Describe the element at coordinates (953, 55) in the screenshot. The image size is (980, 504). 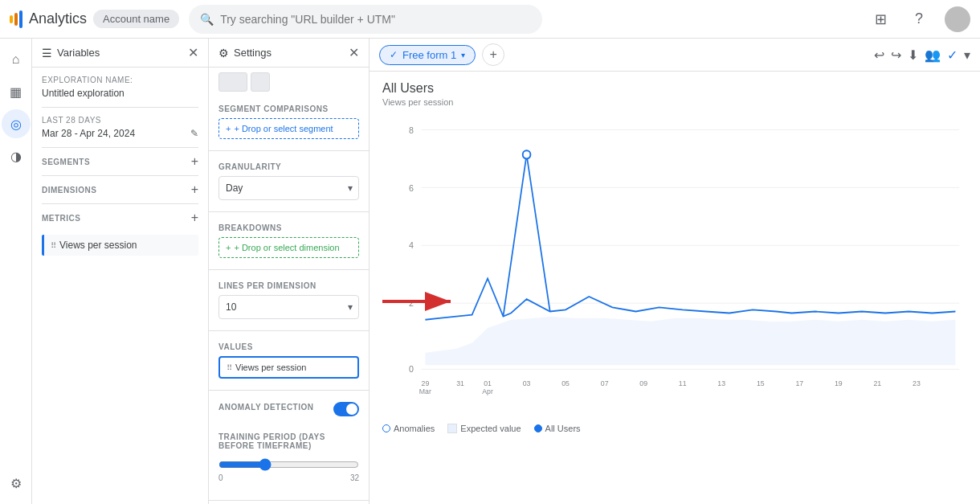
I see `check-circle-button: ✓` at that location.